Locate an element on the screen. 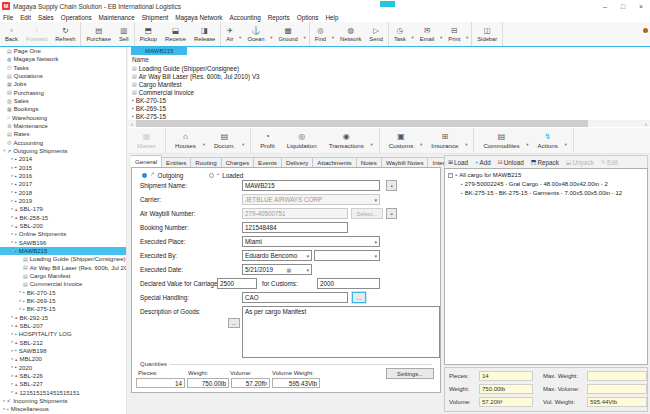  ribbon-button: ↯Actions is located at coordinates (551, 140).